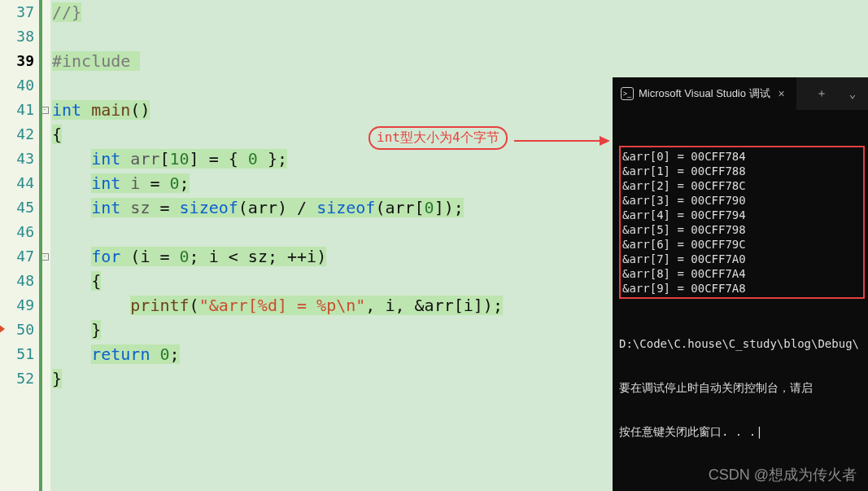 The height and width of the screenshot is (491, 868). Describe the element at coordinates (20, 256) in the screenshot. I see `line-number: 47` at that location.